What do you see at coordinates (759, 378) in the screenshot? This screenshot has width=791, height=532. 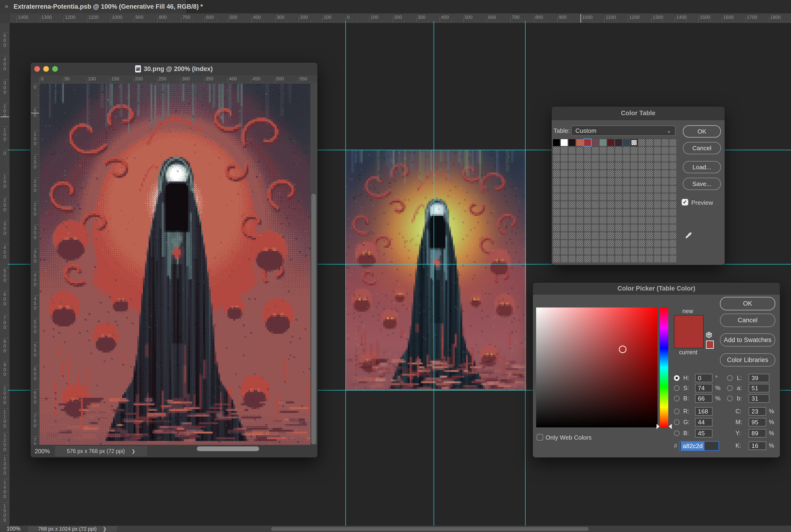 I see `l-field: 39` at bounding box center [759, 378].